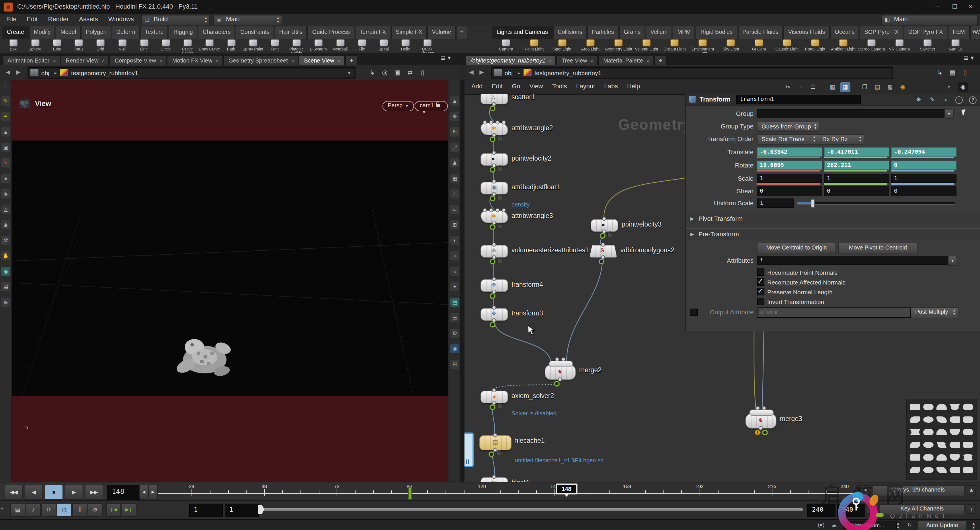  Describe the element at coordinates (611, 87) in the screenshot. I see `net-menu-labs: Labs` at that location.